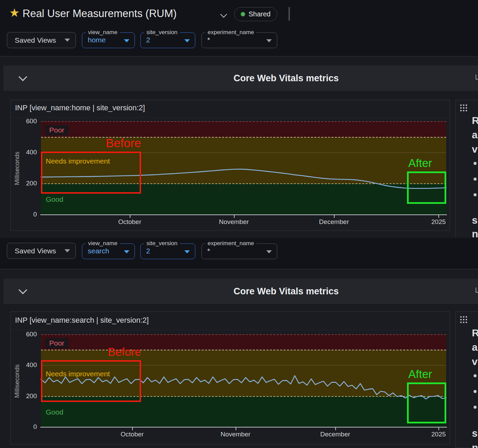  I want to click on shared-badge: Shared, so click(256, 14).